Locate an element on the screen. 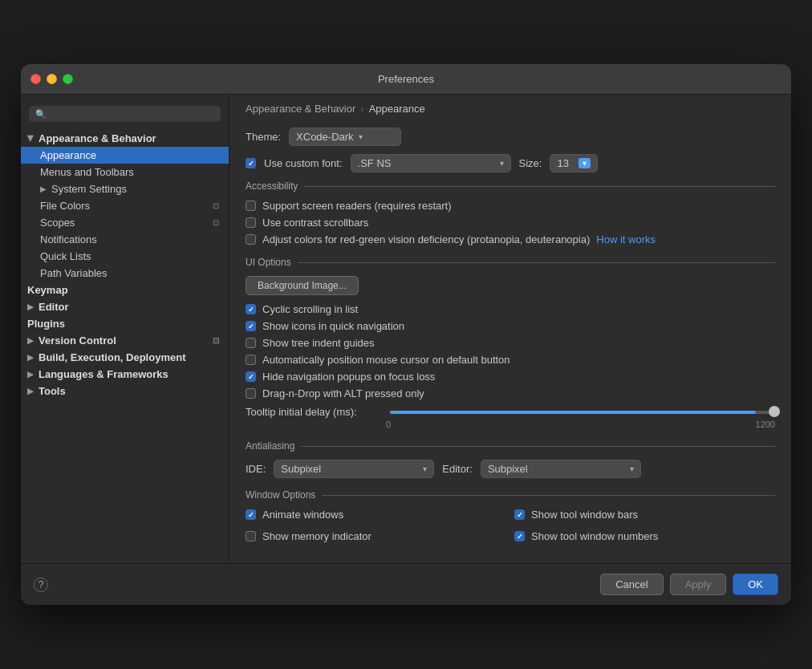 The height and width of the screenshot is (669, 812). animate-windows-checkbox is located at coordinates (250, 515).